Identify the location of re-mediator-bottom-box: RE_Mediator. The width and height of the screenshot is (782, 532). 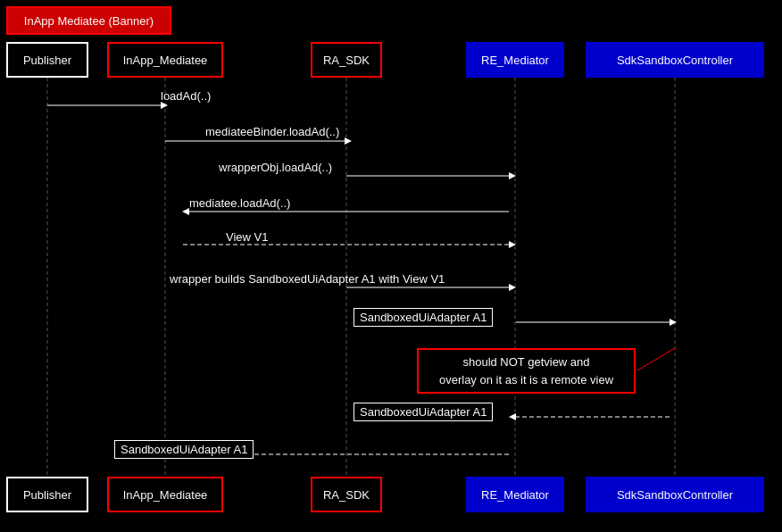
(515, 495).